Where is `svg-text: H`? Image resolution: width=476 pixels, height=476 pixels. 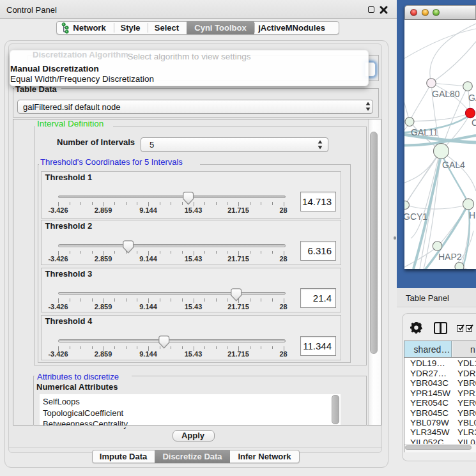
svg-text: H is located at coordinates (472, 215).